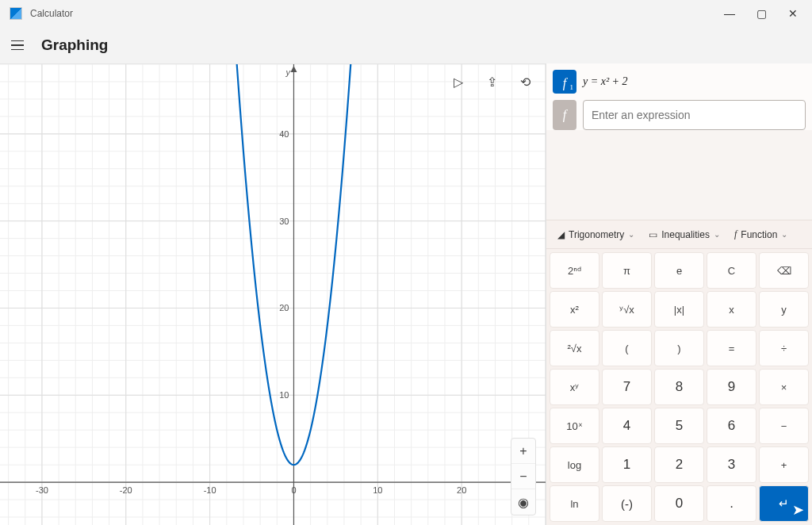 The width and height of the screenshot is (812, 525). What do you see at coordinates (210, 490) in the screenshot?
I see `svg-text: -10` at bounding box center [210, 490].